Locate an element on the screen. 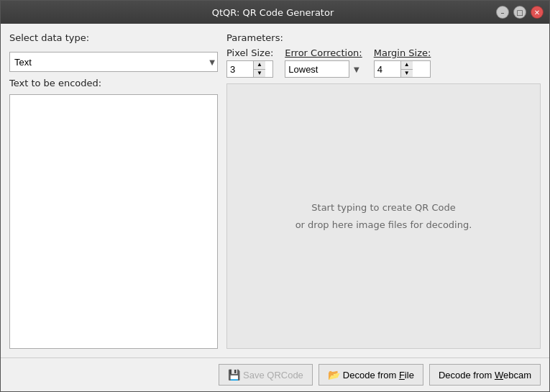 The height and width of the screenshot is (392, 550). margin-size-spin-buttons: ▲ ▼ is located at coordinates (407, 69).